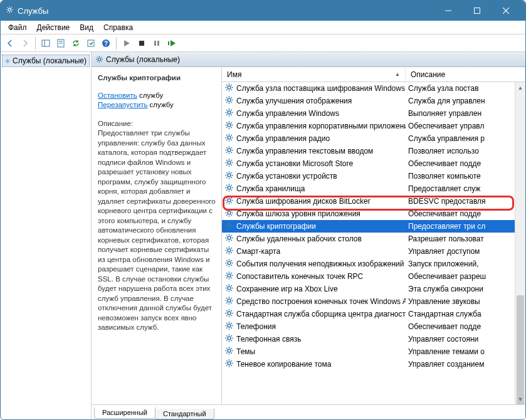 The image size is (526, 420). I want to click on service-row: Служба хранилищаПредоставляет служ, so click(374, 189).